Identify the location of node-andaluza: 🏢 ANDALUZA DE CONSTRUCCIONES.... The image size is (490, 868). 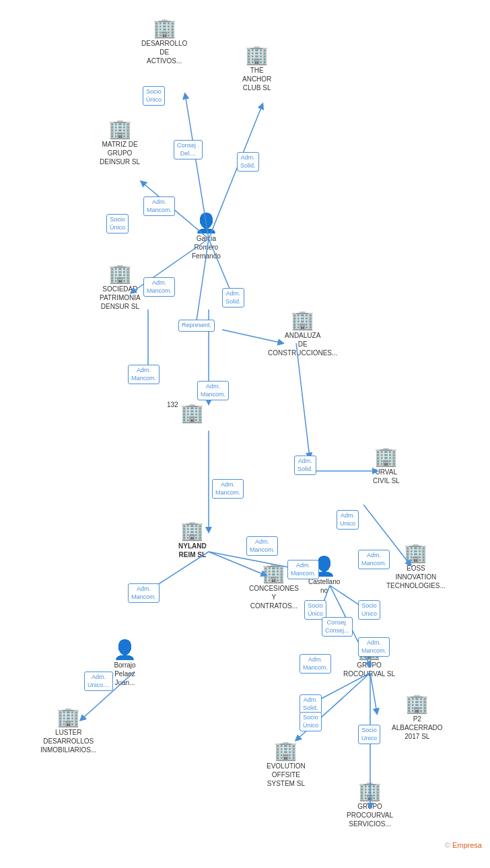
(303, 334).